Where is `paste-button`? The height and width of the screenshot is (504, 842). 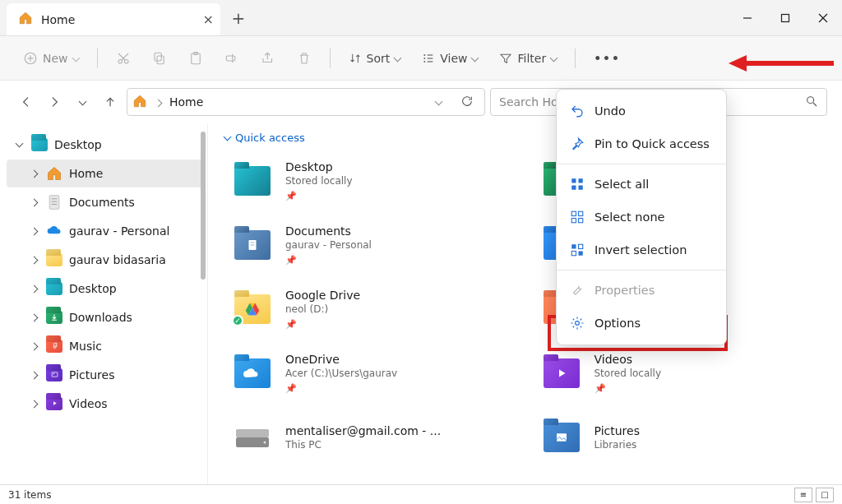
paste-button is located at coordinates (196, 58).